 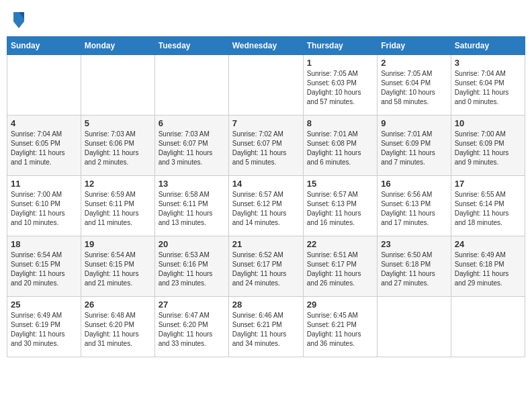 I want to click on calendar-cell: 18Sunrise: 6:54 AM Sunset: 6:15 PM Dayli…, so click(x=44, y=267).